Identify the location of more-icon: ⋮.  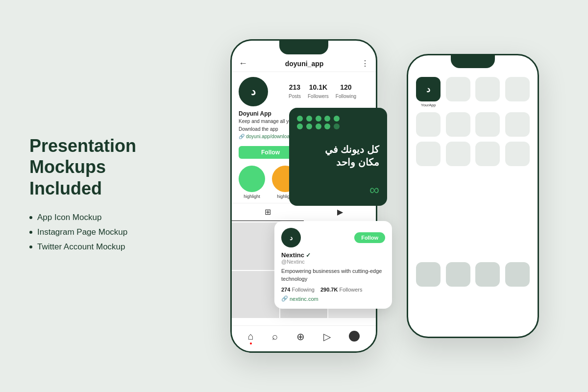
(365, 64).